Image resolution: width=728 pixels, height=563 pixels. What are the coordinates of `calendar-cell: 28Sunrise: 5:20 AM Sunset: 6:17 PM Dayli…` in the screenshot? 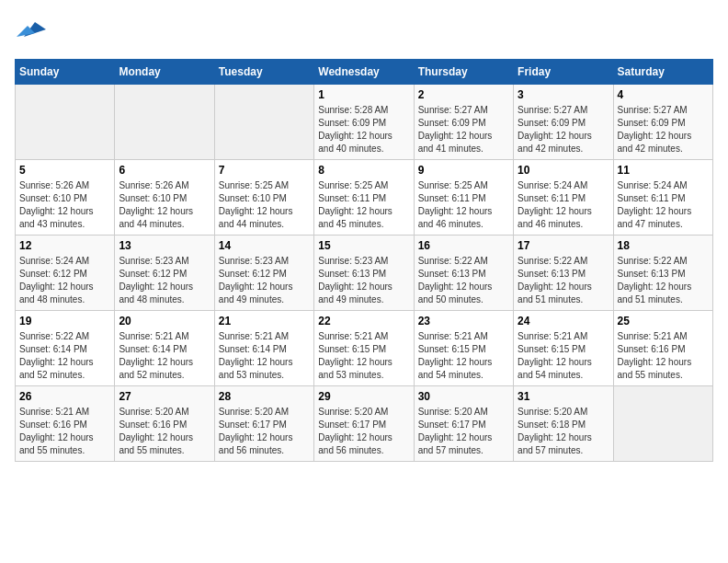 It's located at (264, 424).